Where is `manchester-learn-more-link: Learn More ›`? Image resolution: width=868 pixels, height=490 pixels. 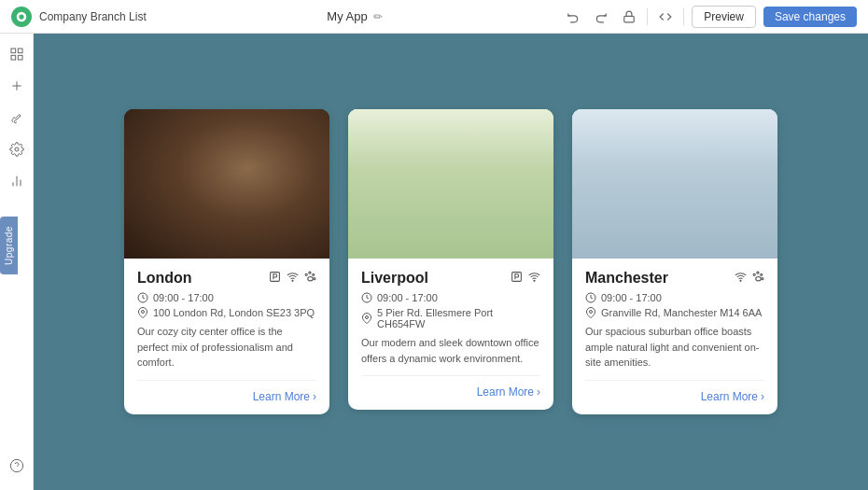
manchester-learn-more-link: Learn More › is located at coordinates (733, 397).